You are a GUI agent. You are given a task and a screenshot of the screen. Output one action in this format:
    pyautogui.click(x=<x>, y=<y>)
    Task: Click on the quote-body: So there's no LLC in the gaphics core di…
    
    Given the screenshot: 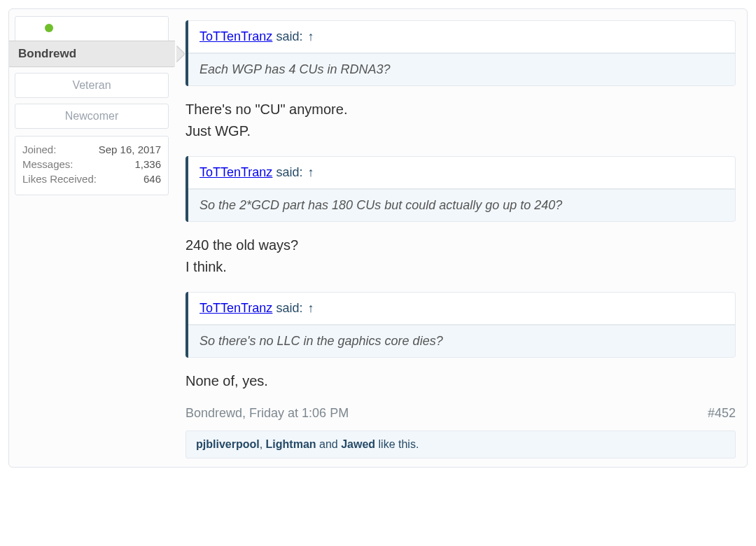 What is the action you would take?
    pyautogui.click(x=462, y=342)
    